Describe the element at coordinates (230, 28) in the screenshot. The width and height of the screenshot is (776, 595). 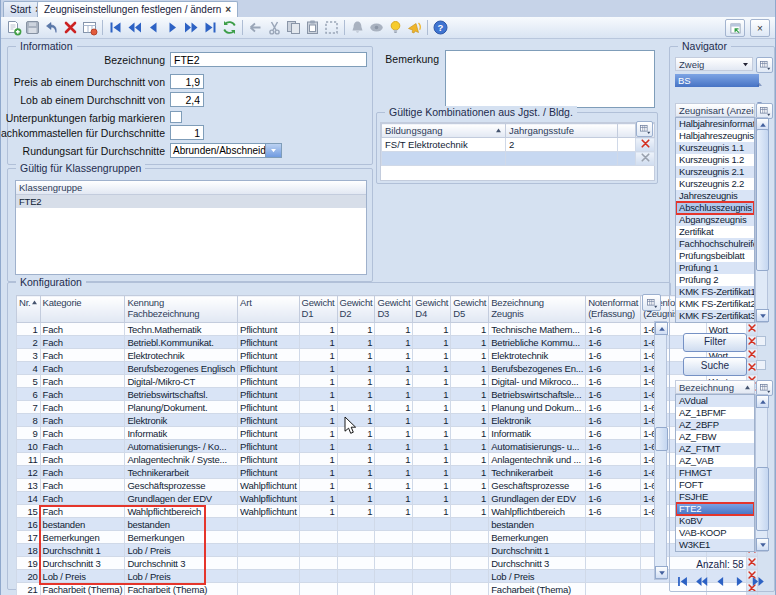
I see `refresh-icon` at that location.